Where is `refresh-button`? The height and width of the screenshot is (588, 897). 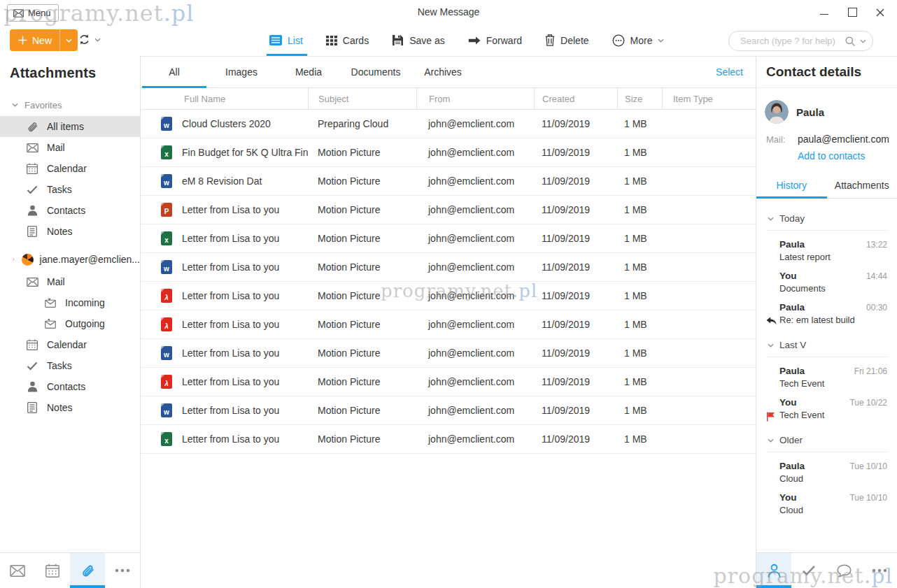 refresh-button is located at coordinates (90, 39).